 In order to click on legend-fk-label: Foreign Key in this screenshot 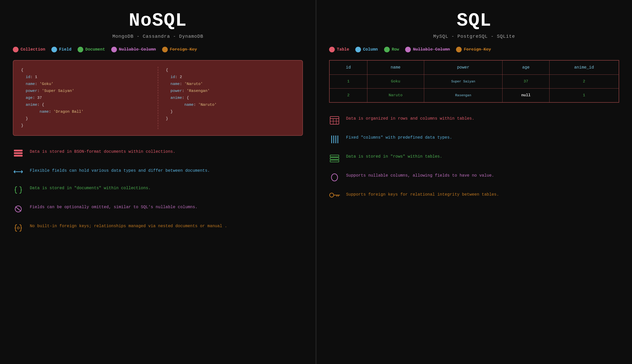, I will do `click(183, 50)`.